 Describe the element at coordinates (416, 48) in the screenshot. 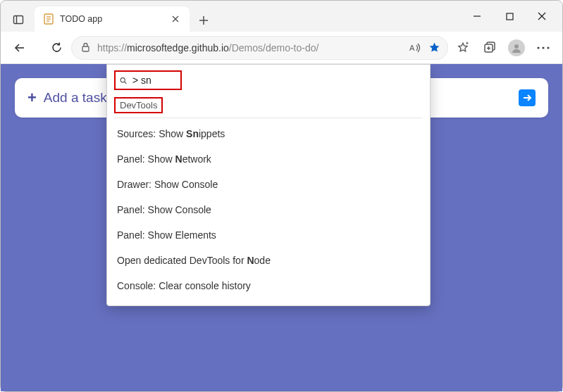

I see `read-aloud-icon: A` at that location.